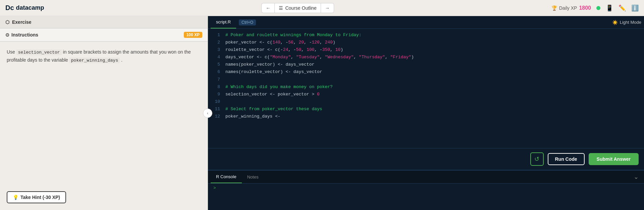 The width and height of the screenshot is (644, 210). What do you see at coordinates (7, 35) in the screenshot?
I see `circle-check-icon: ⊙` at bounding box center [7, 35].